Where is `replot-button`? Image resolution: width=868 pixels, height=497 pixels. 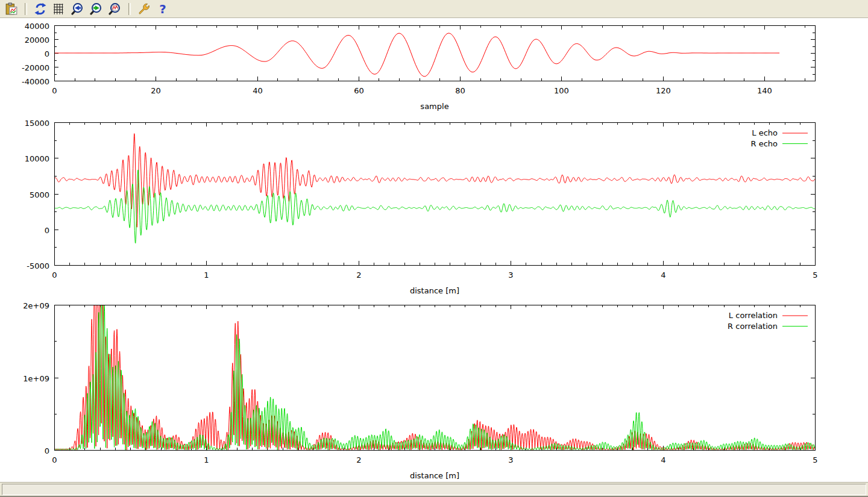
replot-button is located at coordinates (40, 9).